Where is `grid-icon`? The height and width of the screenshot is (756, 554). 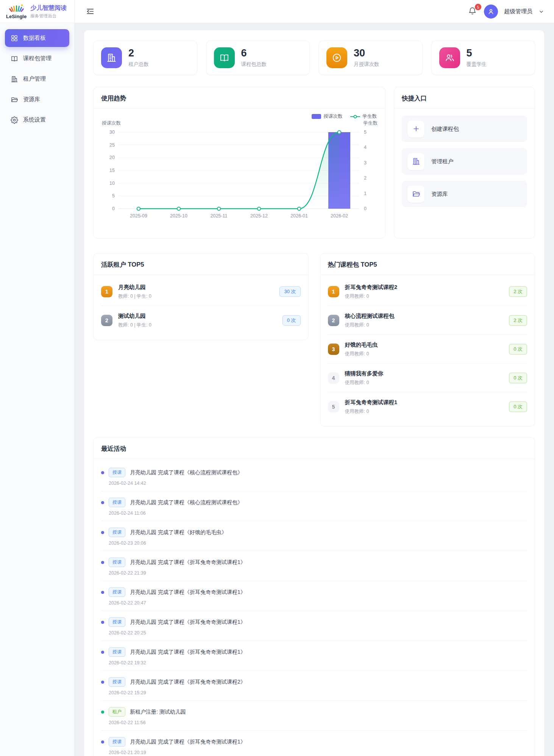 grid-icon is located at coordinates (14, 38).